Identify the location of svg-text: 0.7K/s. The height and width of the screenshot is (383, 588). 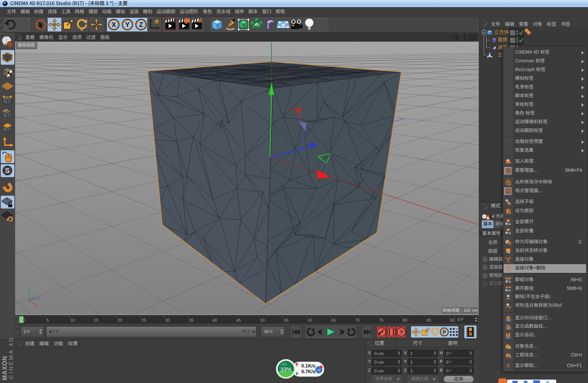
(309, 372).